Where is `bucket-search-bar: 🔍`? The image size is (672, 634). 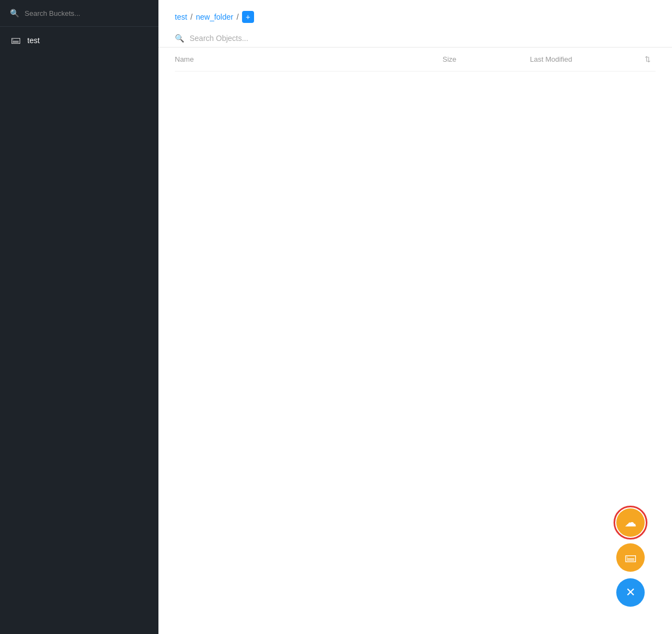
bucket-search-bar: 🔍 is located at coordinates (79, 13).